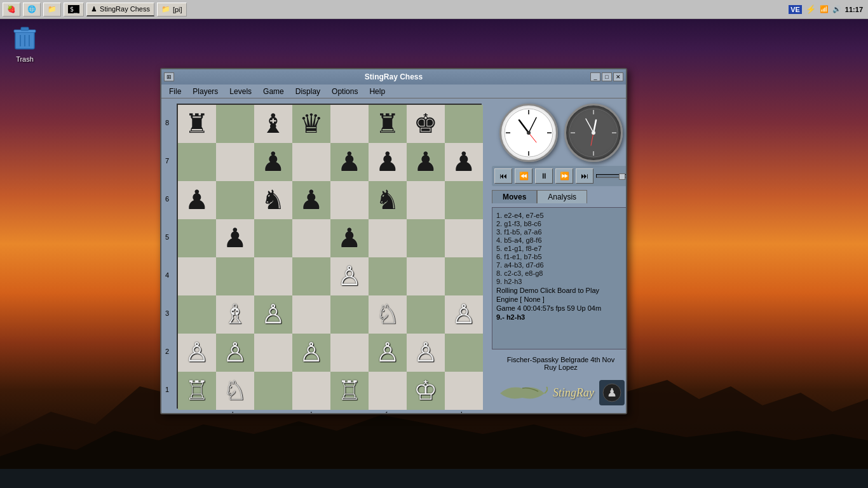  Describe the element at coordinates (308, 92) in the screenshot. I see `menu-display: Display` at that location.